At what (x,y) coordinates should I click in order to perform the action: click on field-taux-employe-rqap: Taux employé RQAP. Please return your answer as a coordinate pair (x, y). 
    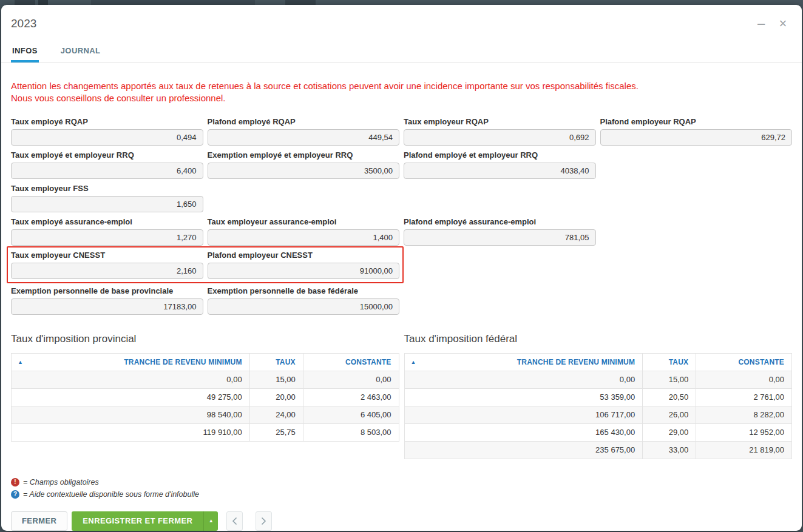
    Looking at the image, I should click on (107, 131).